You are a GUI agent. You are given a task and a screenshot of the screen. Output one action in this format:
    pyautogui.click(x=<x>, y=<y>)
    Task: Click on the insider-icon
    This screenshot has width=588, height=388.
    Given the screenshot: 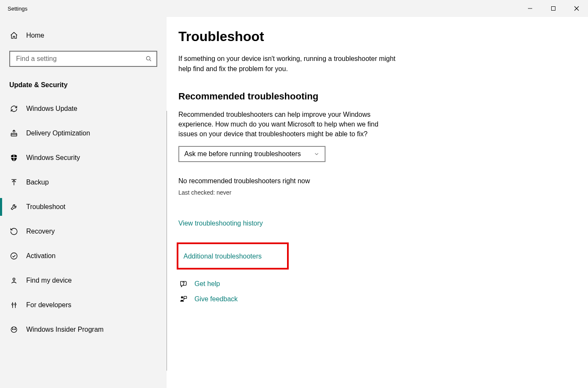 What is the action you would take?
    pyautogui.click(x=14, y=330)
    